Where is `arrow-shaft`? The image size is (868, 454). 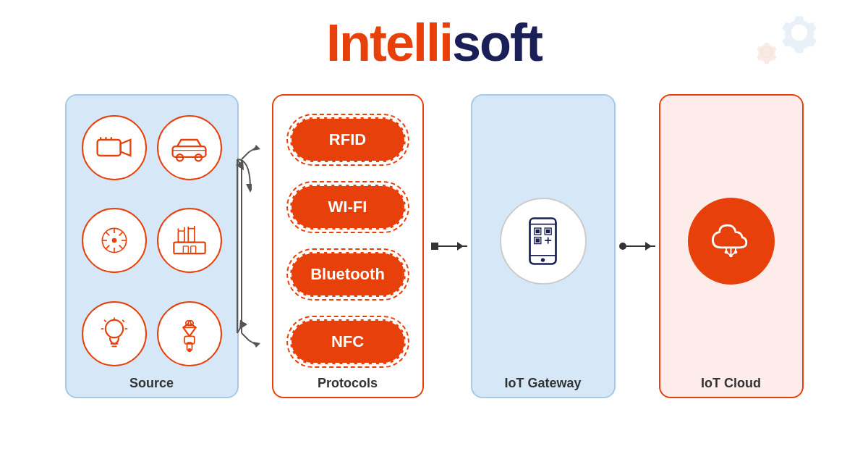
arrow-shaft is located at coordinates (453, 246).